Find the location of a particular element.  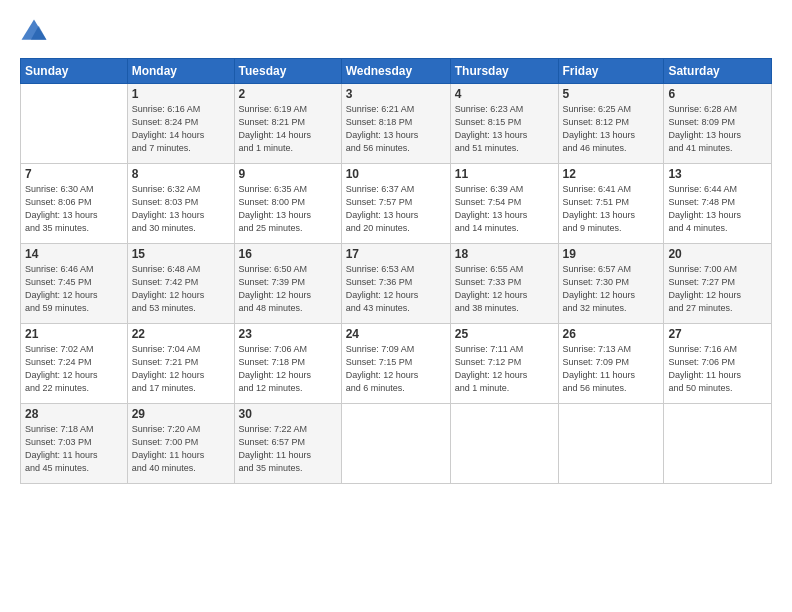

day-info: Sunrise: 6:53 AM Sunset: 7:36 PM Dayligh… is located at coordinates (396, 289).